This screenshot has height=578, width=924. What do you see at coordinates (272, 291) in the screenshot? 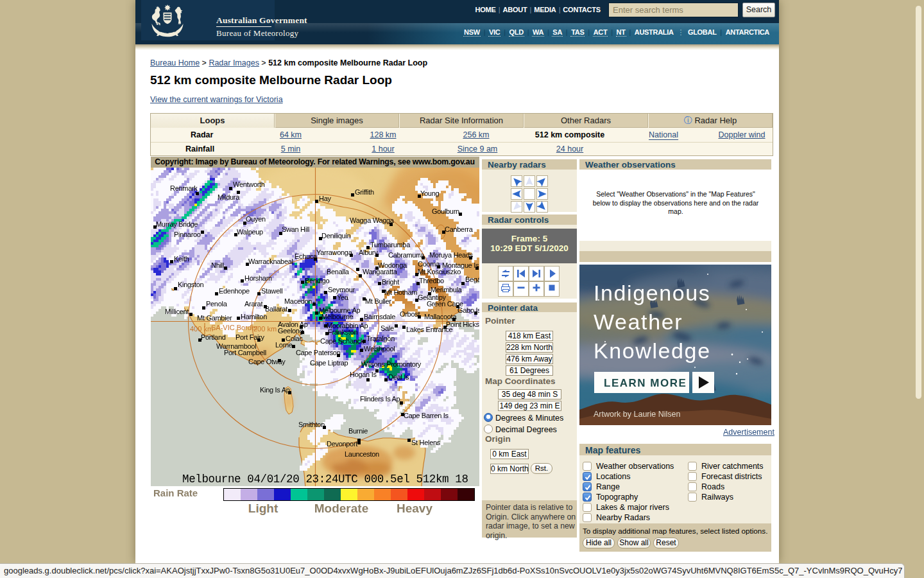
I see `svg-text: Stawell` at bounding box center [272, 291].